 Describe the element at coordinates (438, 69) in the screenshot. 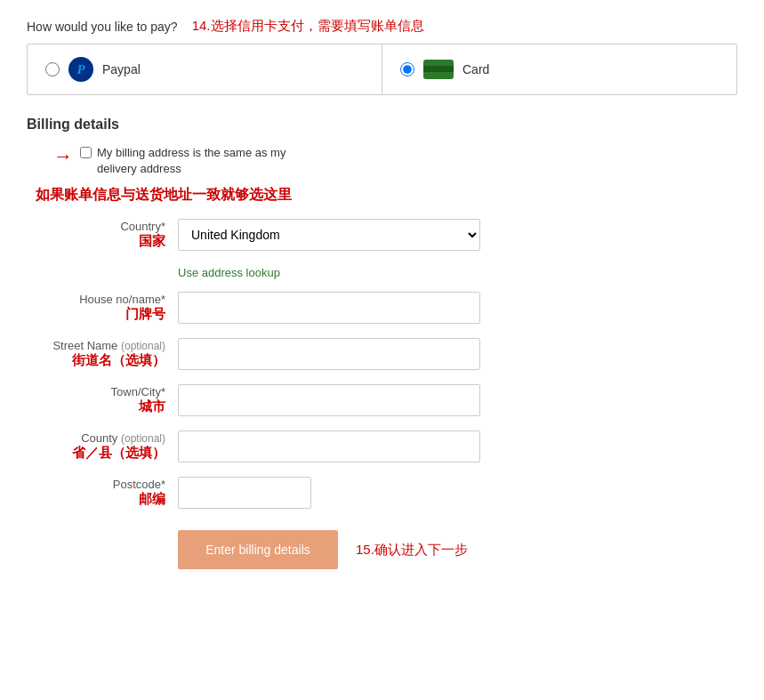

I see `card-icon` at that location.